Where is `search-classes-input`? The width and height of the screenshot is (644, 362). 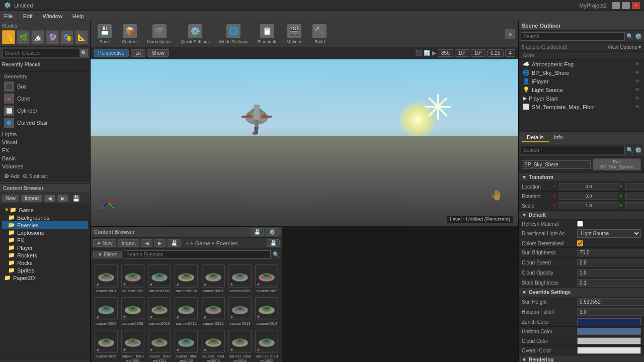
search-classes-input is located at coordinates (41, 53).